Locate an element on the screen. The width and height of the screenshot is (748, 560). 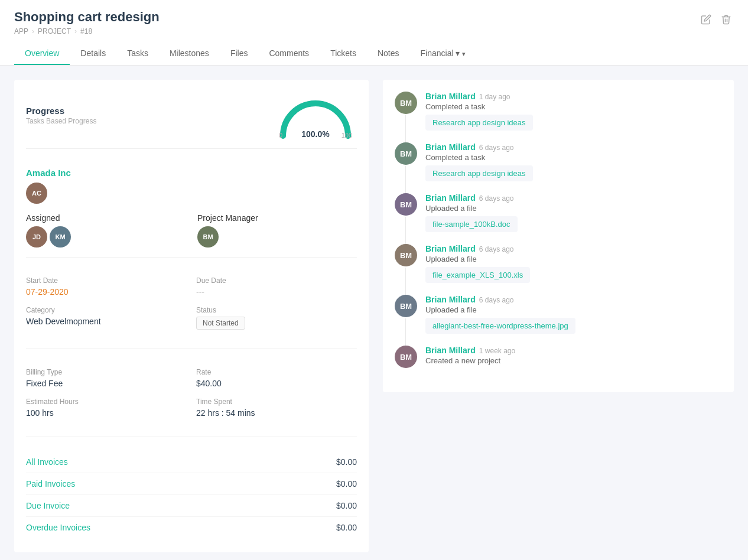
billing-grid: Billing Type Fixed Fee Rate $40.00 Estim… is located at coordinates (191, 393).